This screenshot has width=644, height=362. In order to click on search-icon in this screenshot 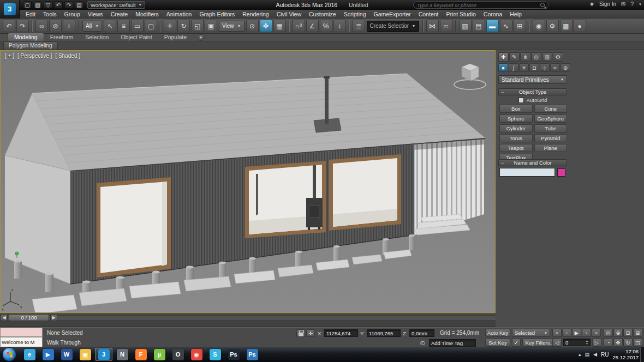, I will do `click(542, 5)`.